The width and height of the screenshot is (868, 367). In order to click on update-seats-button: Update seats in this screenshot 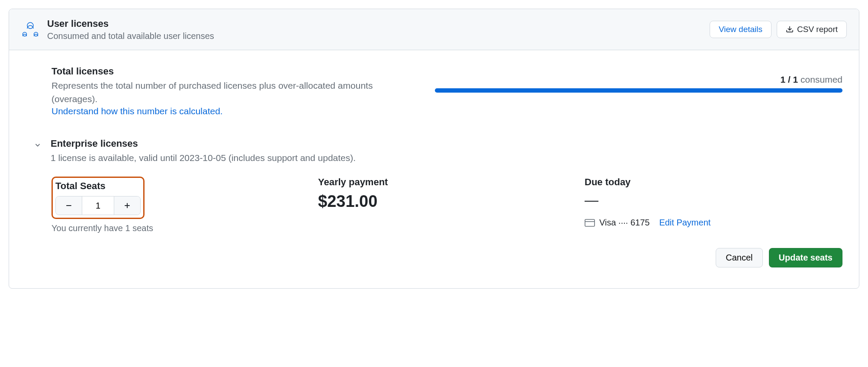, I will do `click(806, 258)`.